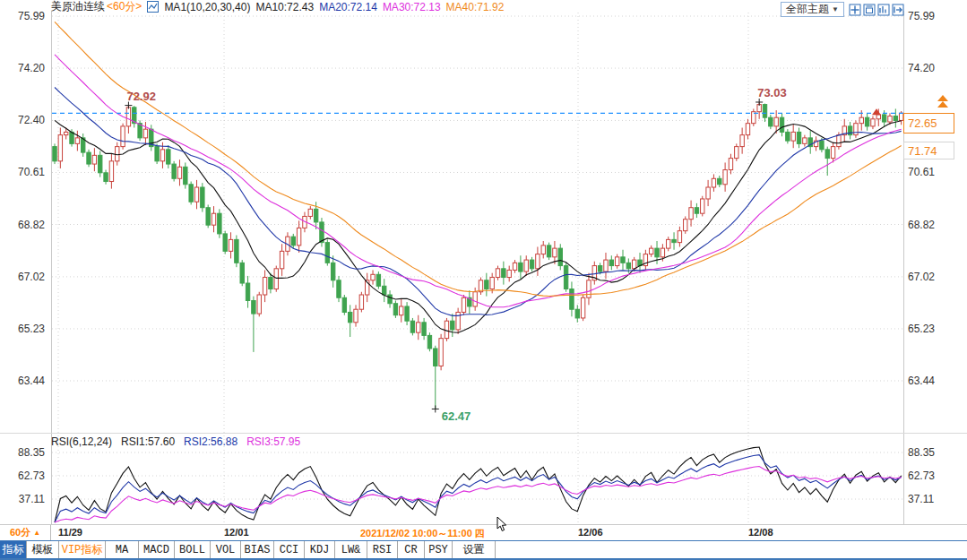  What do you see at coordinates (484, 532) in the screenshot?
I see `date-axis: 60分 ▲ 11/2912/012021/12/02 10:00～11:00 四…` at bounding box center [484, 532].